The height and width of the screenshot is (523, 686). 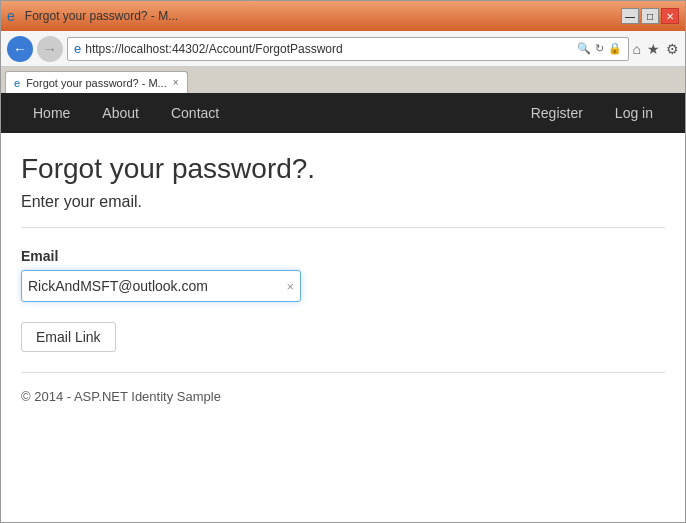 I want to click on address-bar: ← → e https://localhost:44302/Account/Fo…, so click(x=343, y=49).